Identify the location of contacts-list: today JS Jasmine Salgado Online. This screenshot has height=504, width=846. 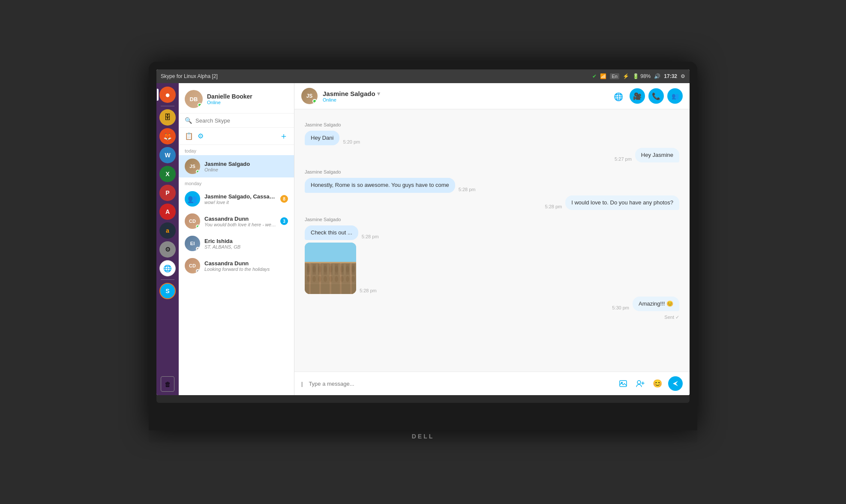
(237, 270).